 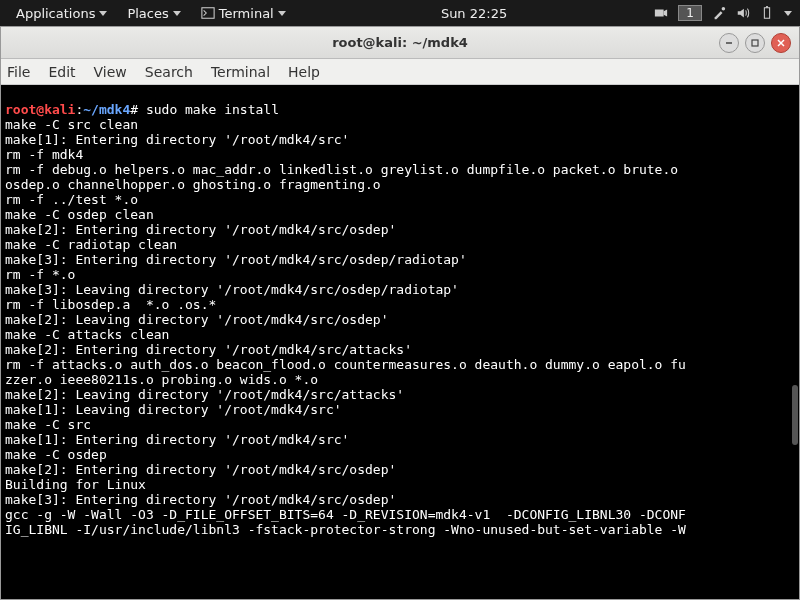 I want to click on output-line: rm -f mdk4, so click(x=44, y=154).